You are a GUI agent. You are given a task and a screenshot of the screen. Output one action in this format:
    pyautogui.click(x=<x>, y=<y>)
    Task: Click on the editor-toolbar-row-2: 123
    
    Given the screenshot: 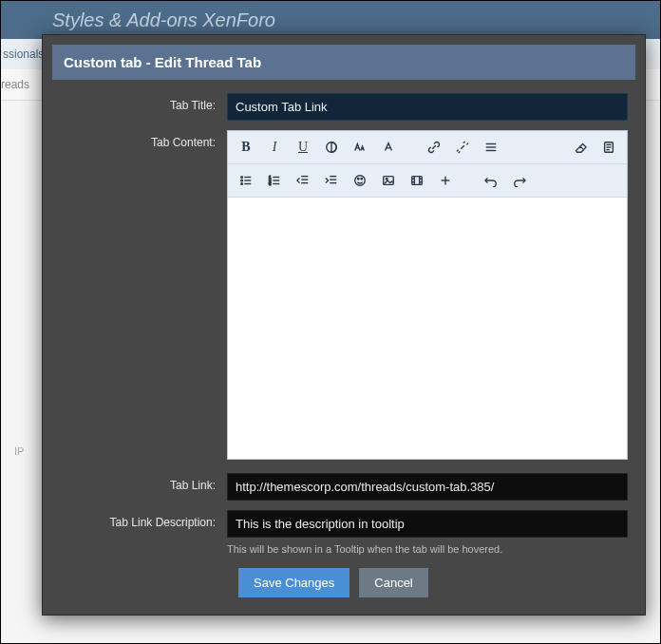 What is the action you would take?
    pyautogui.click(x=427, y=180)
    